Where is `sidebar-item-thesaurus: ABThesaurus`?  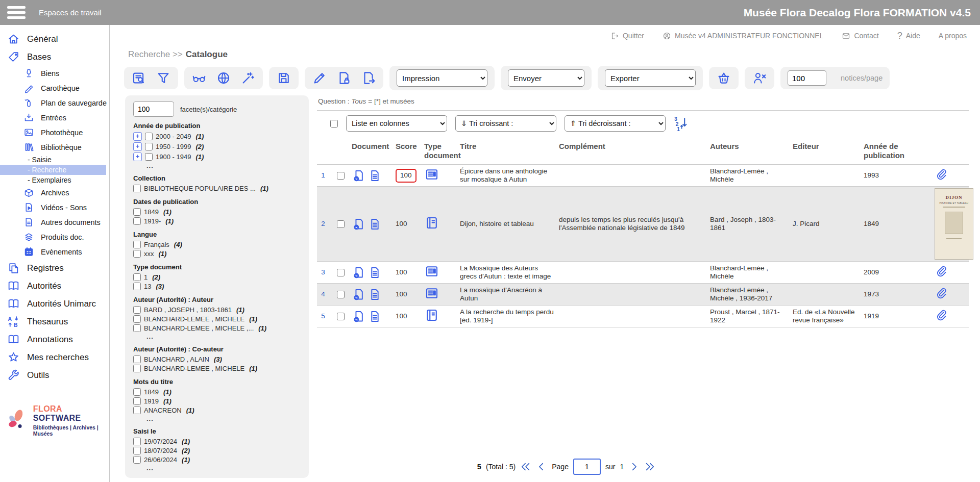
sidebar-item-thesaurus: ABThesaurus is located at coordinates (55, 321).